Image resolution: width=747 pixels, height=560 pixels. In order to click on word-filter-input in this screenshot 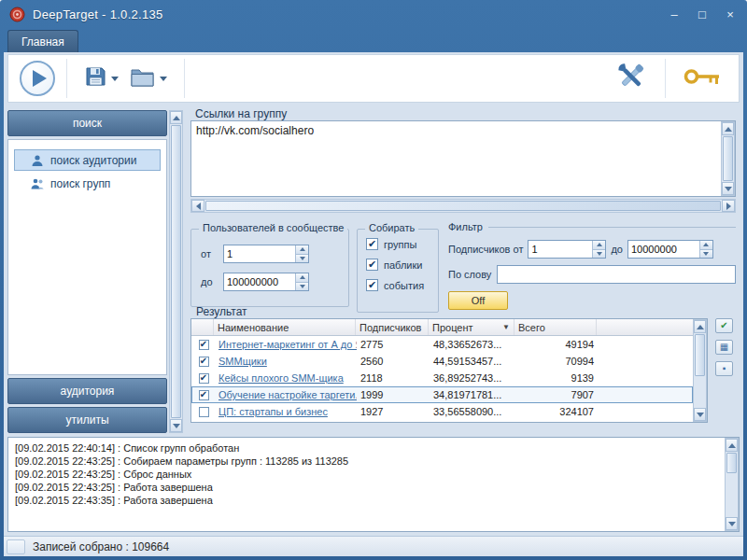, I will do `click(616, 274)`.